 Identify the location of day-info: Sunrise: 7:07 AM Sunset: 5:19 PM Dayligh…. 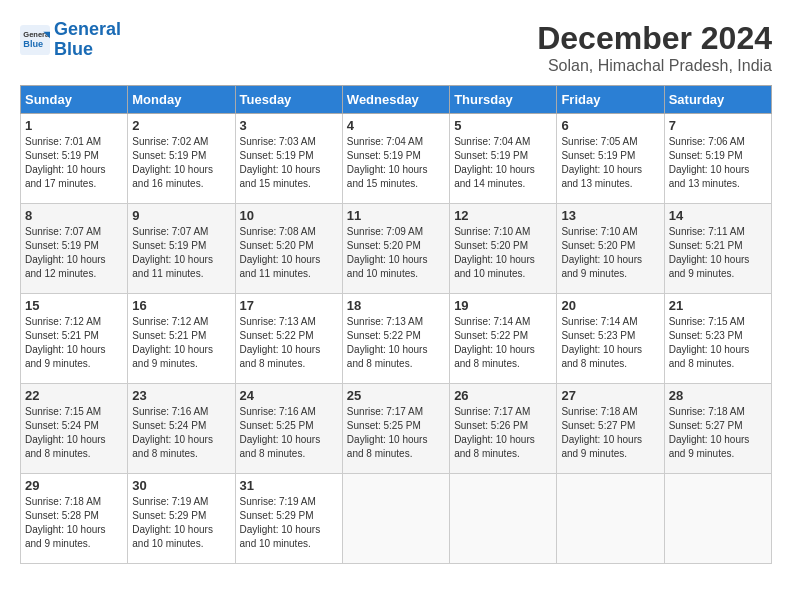
(181, 253).